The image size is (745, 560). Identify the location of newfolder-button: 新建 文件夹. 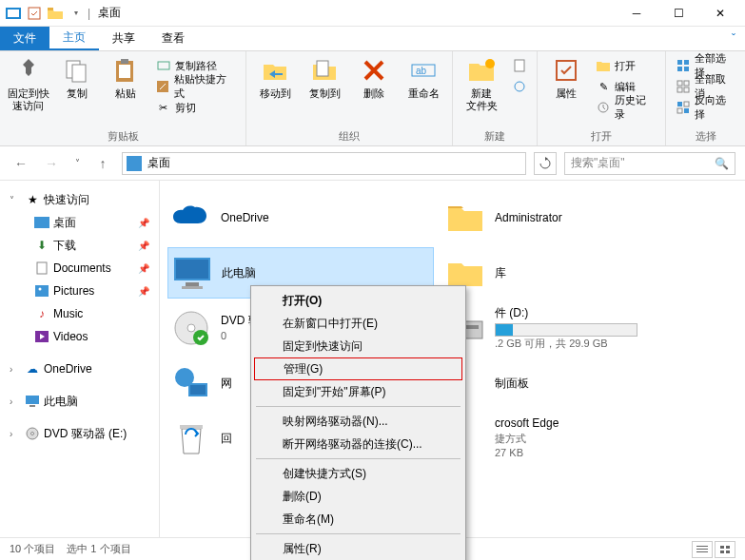
(481, 84).